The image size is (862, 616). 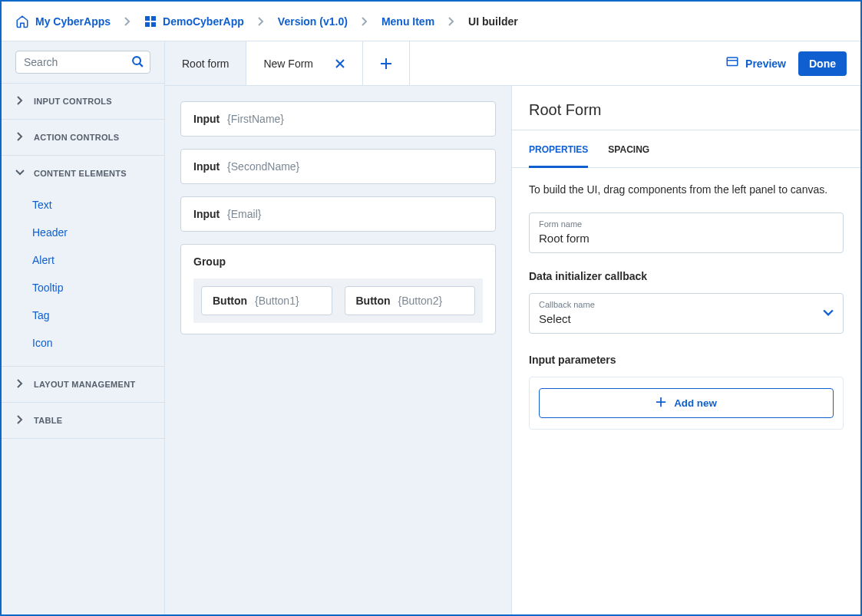 I want to click on preview-label: Preview, so click(x=766, y=64).